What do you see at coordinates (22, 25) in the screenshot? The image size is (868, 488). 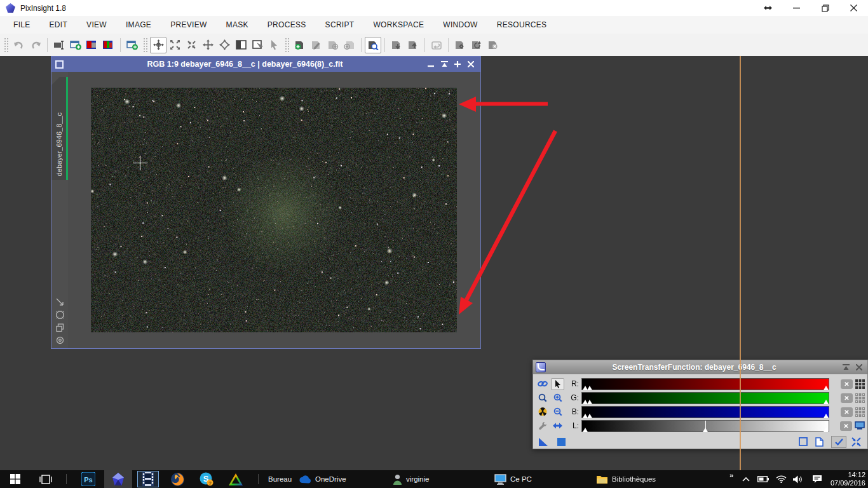 I see `menu-file: FILE` at bounding box center [22, 25].